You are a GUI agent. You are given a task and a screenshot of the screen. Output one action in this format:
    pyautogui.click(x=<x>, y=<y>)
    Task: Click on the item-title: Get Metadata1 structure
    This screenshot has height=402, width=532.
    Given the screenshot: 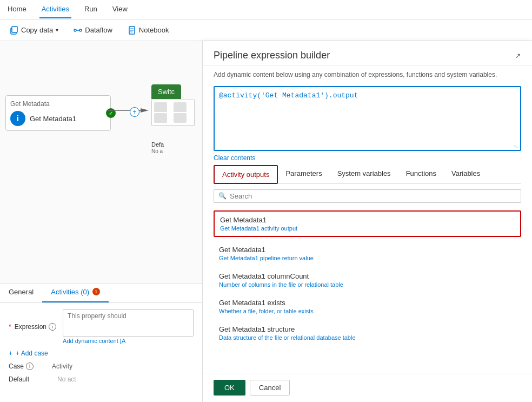 What is the action you would take?
    pyautogui.click(x=368, y=329)
    